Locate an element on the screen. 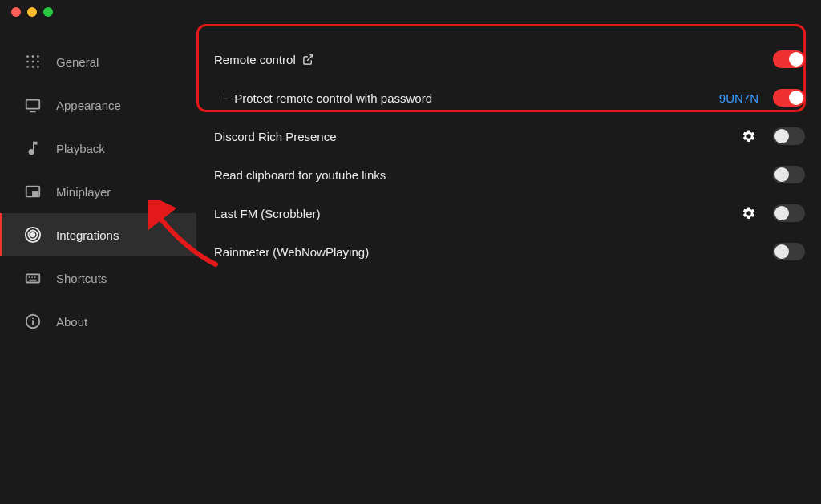  toggle-lastfm is located at coordinates (789, 213).